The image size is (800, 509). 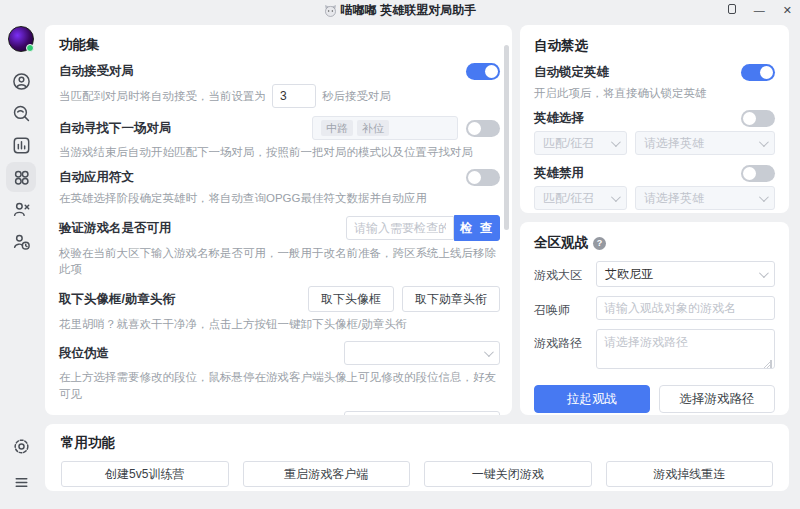 I want to click on reconnect-button: 游戏掉线重连, so click(x=690, y=474).